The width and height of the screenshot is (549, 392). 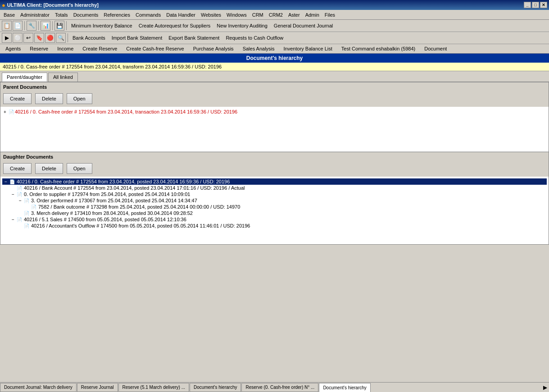 What do you see at coordinates (313, 15) in the screenshot?
I see `menu-admin: Admin` at bounding box center [313, 15].